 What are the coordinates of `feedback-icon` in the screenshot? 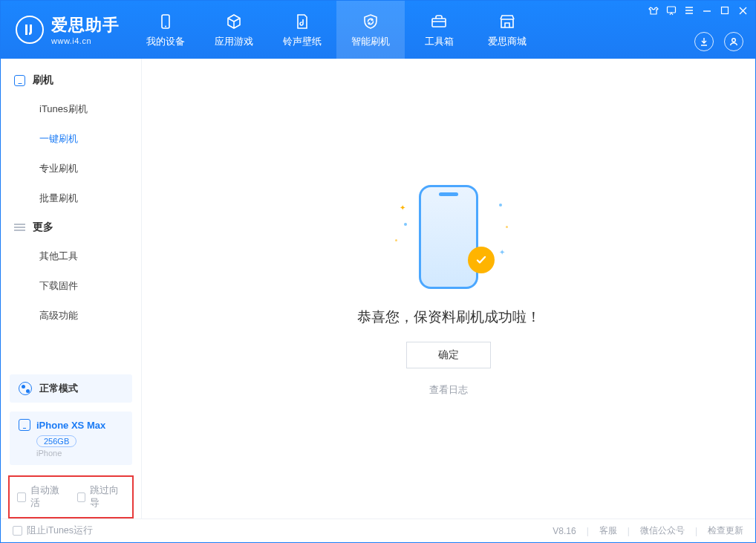 It's located at (671, 10).